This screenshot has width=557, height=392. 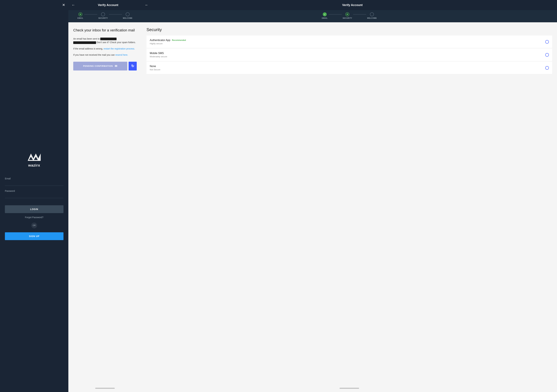 What do you see at coordinates (133, 66) in the screenshot?
I see `refresh-icon: ↻` at bounding box center [133, 66].